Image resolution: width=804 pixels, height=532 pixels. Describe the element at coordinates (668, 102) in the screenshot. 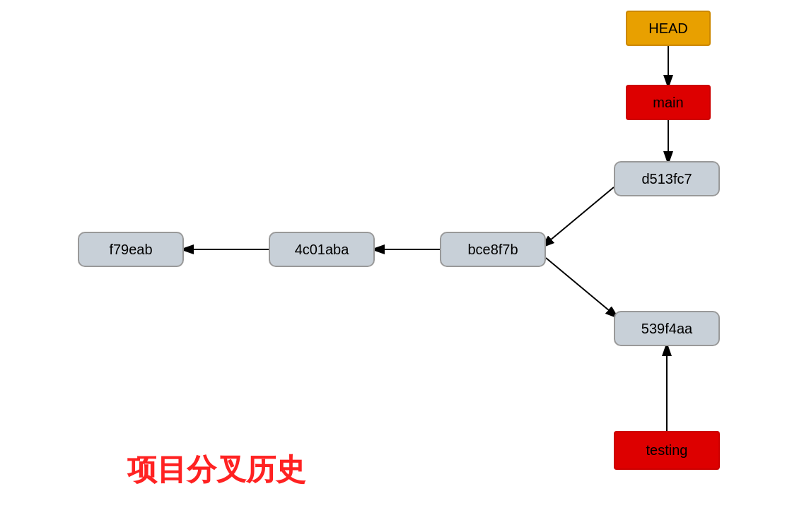

I see `main-node: main` at that location.